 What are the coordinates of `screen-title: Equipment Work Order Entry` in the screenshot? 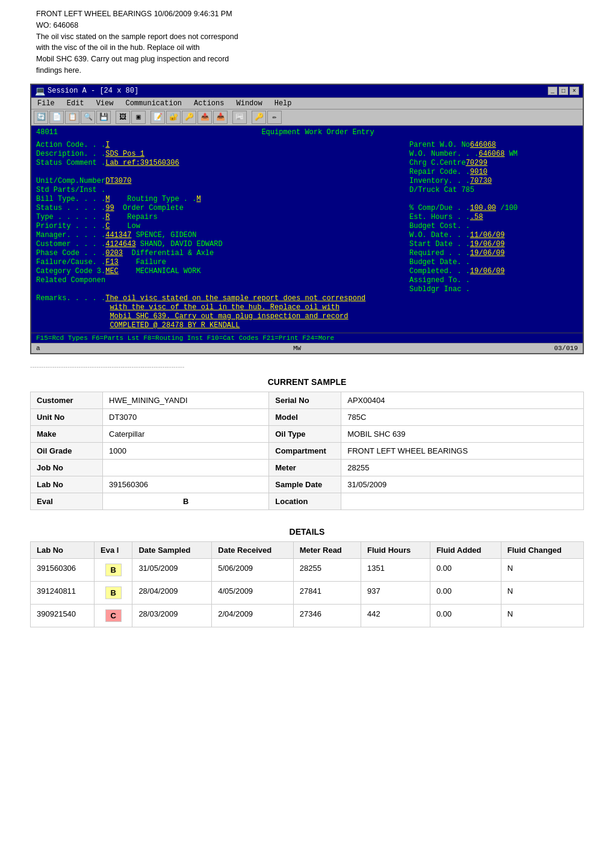 It's located at (318, 132).